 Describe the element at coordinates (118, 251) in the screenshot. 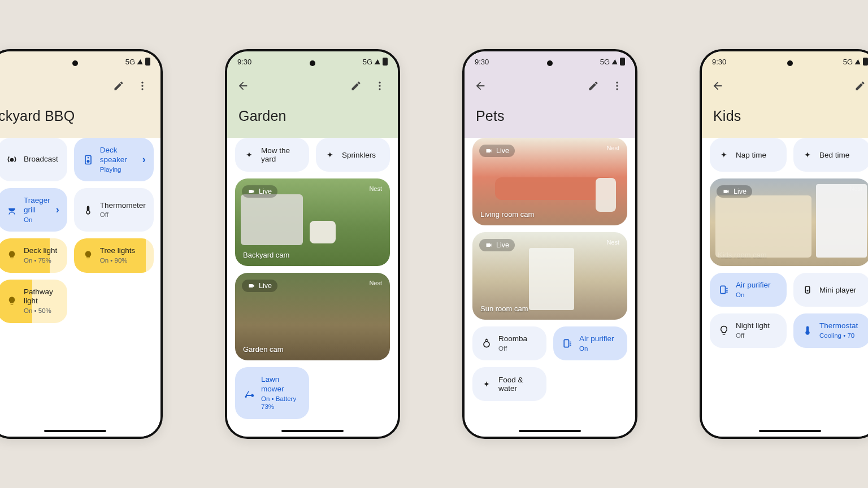

I see `tree-lights-label: Tree lights` at that location.